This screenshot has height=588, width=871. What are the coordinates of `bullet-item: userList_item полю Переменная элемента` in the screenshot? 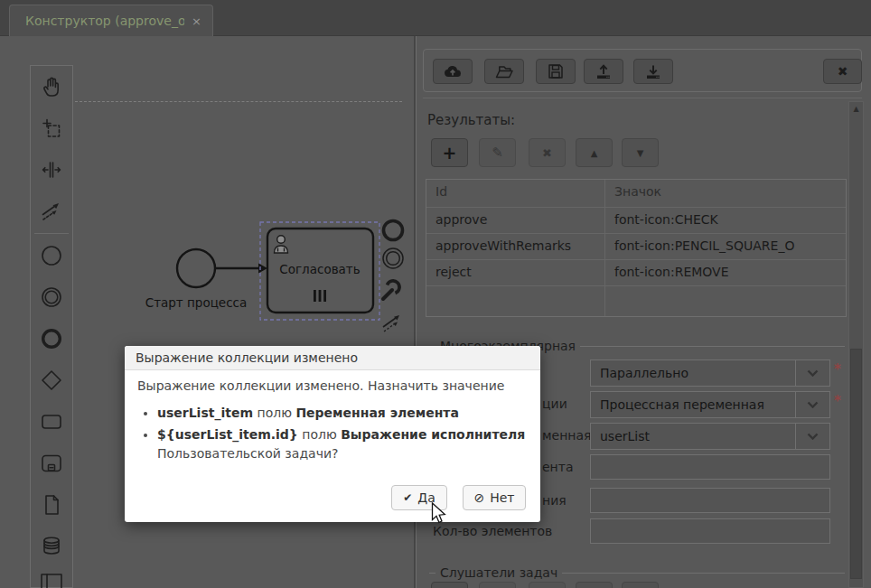 It's located at (342, 414).